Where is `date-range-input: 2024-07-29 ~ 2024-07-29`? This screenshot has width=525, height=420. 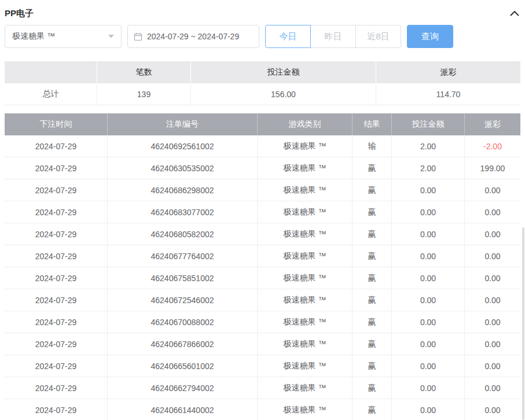
date-range-input: 2024-07-29 ~ 2024-07-29 is located at coordinates (193, 36).